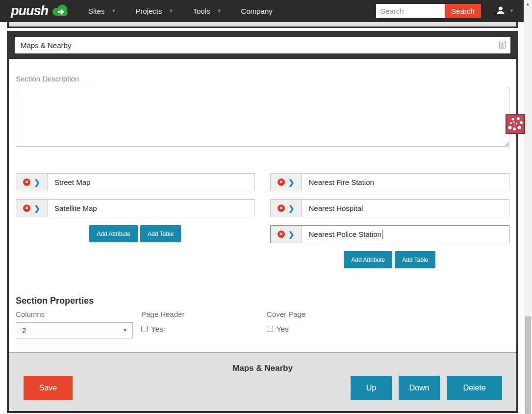  Describe the element at coordinates (204, 329) in the screenshot. I see `page-header-option: Yes` at that location.